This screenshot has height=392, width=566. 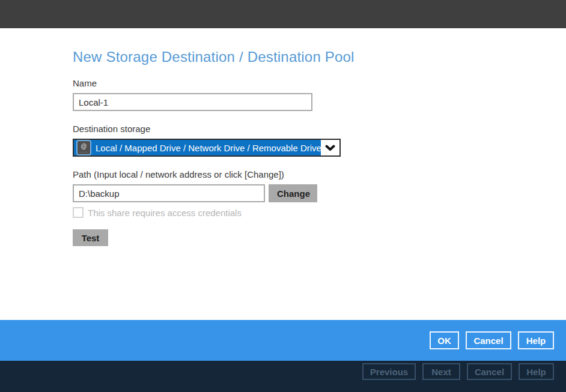 I want to click on credentials-checkbox-label: This share requires access credentials, so click(x=165, y=213).